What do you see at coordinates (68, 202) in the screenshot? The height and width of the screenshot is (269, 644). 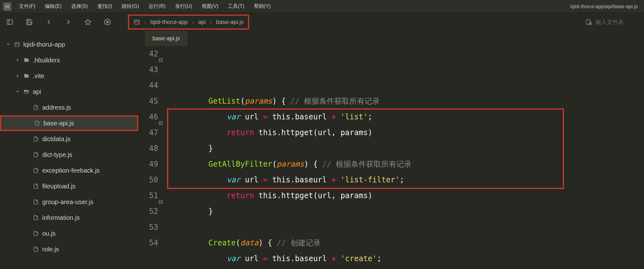 I see `tree-item-label: group-area-user.js` at bounding box center [68, 202].